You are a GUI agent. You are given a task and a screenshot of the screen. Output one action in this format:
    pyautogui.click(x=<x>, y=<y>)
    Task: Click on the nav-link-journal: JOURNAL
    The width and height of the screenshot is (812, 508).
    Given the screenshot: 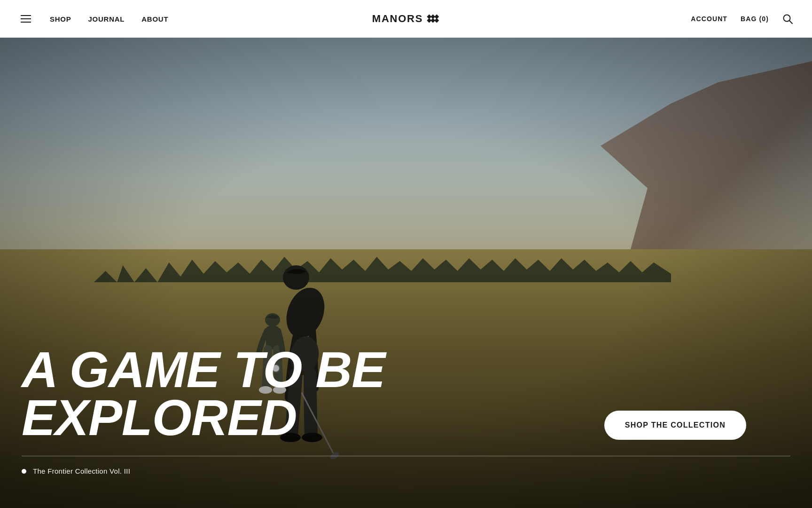 What is the action you would take?
    pyautogui.click(x=107, y=19)
    